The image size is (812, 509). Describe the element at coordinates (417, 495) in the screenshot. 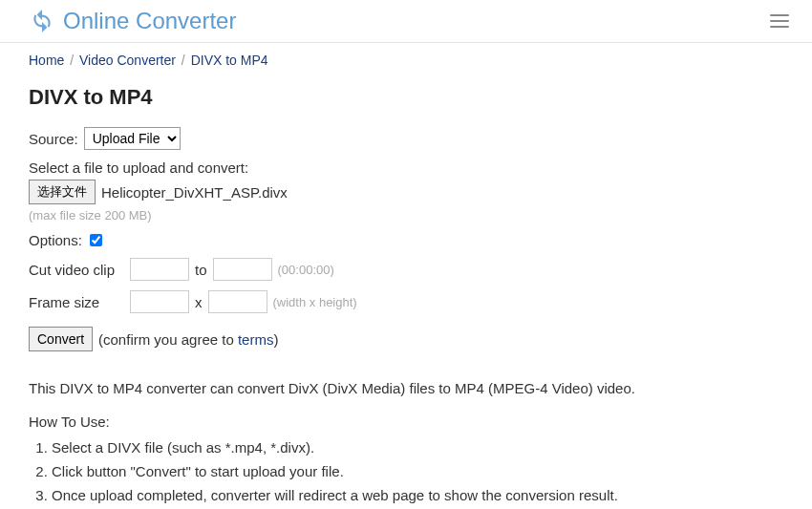

I see `howto-step: Once upload completed, converter will re…` at that location.